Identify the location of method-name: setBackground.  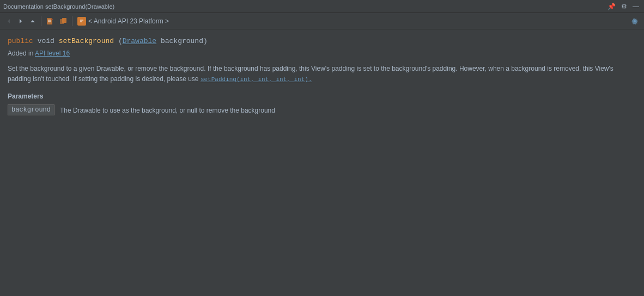
(86, 41).